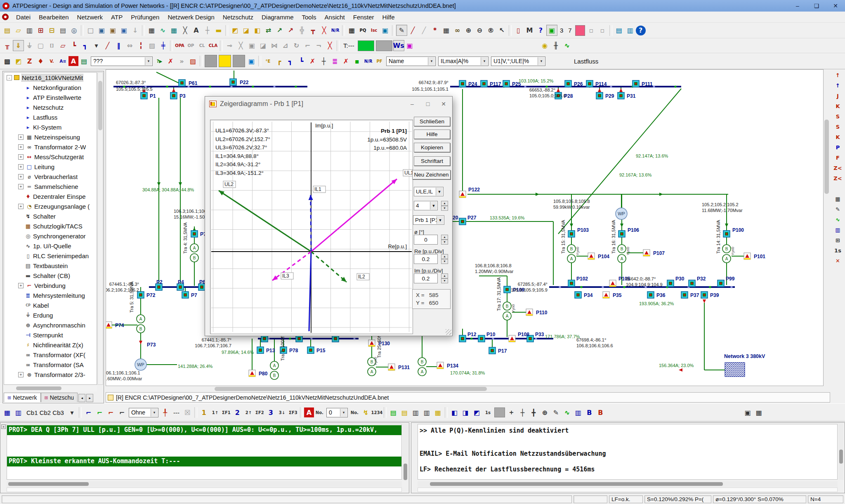  Describe the element at coordinates (130, 45) in the screenshot. I see `connector-icon: ⇔` at that location.